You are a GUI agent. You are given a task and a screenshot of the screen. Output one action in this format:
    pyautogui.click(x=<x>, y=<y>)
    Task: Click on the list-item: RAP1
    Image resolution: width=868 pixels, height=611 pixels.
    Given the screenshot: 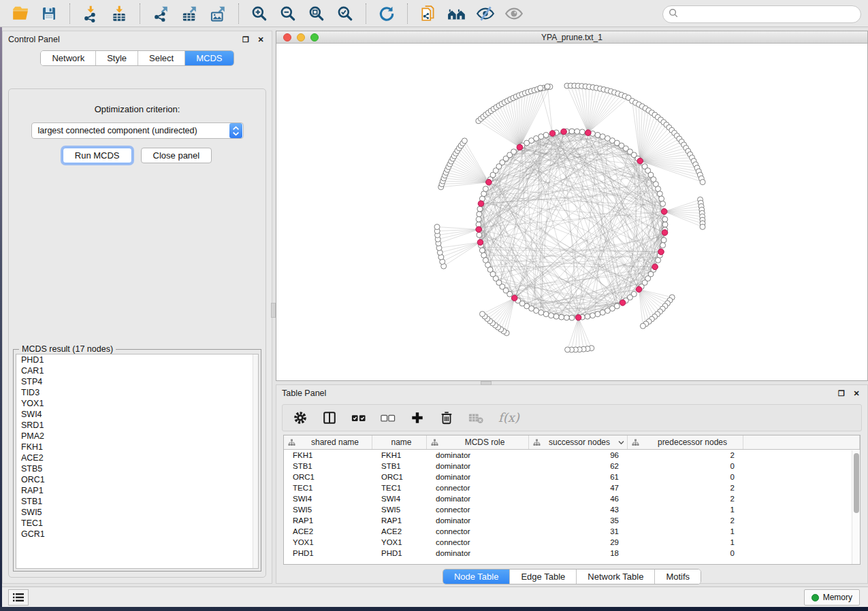 What is the action you would take?
    pyautogui.click(x=138, y=491)
    